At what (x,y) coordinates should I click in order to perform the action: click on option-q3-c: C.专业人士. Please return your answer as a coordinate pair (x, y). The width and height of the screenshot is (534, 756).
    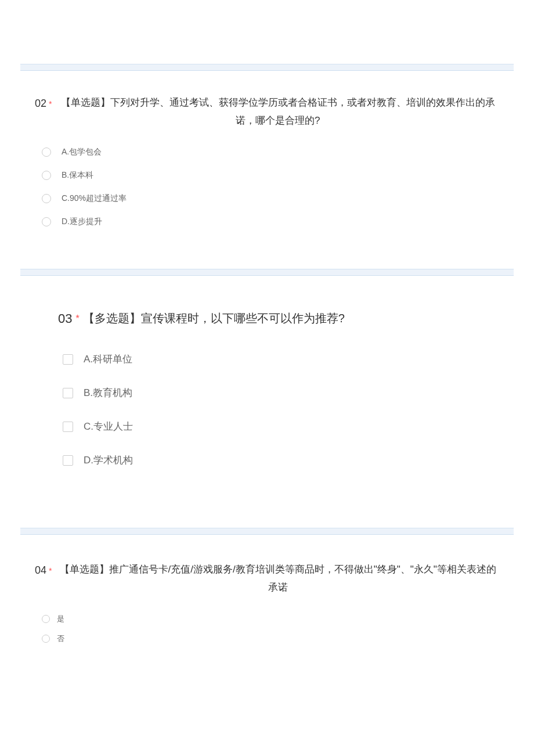
    Looking at the image, I should click on (269, 426).